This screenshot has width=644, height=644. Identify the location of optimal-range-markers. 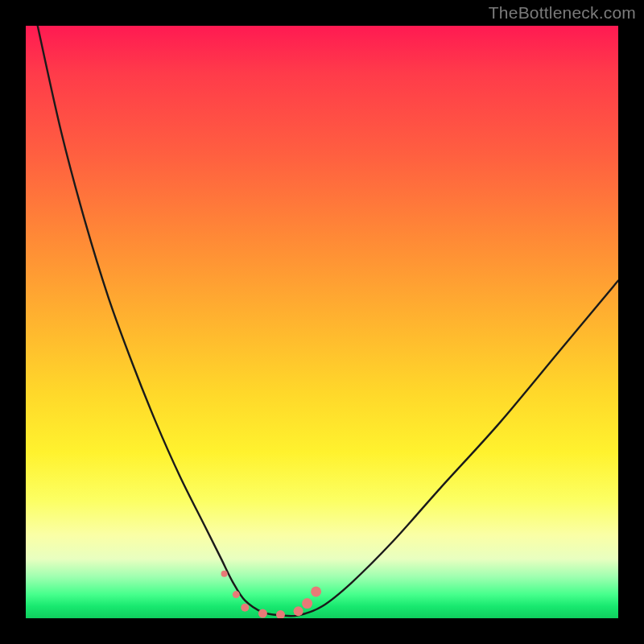
(272, 594).